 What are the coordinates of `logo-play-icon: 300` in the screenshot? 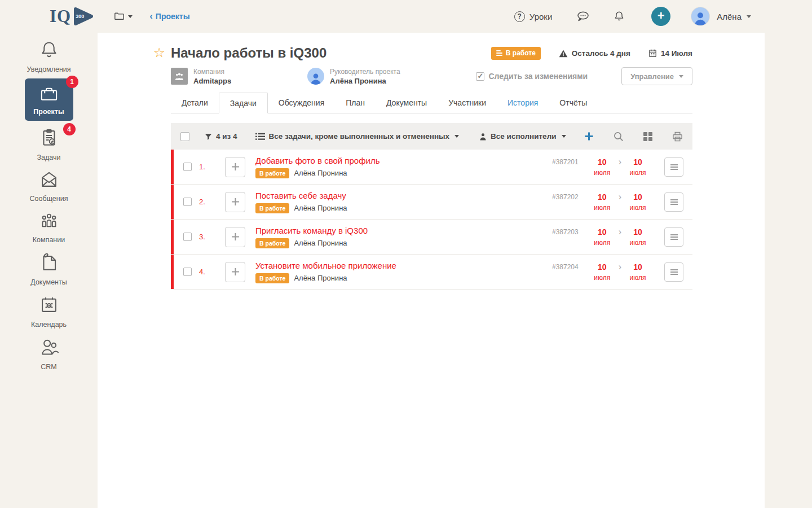 It's located at (83, 16).